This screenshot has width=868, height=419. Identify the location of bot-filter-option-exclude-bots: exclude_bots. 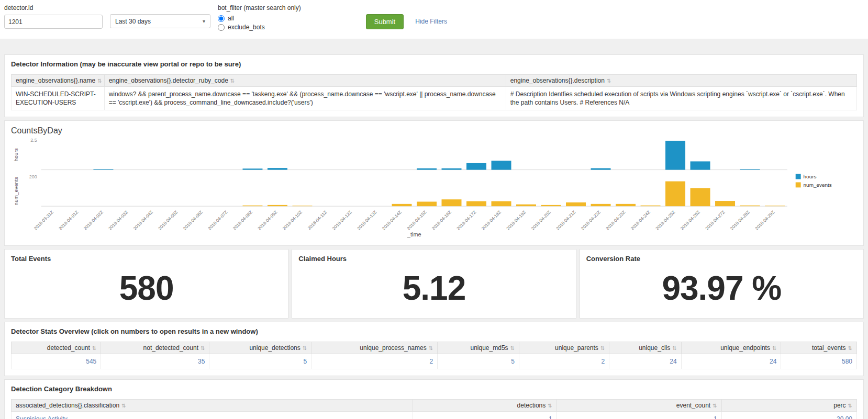
(260, 27).